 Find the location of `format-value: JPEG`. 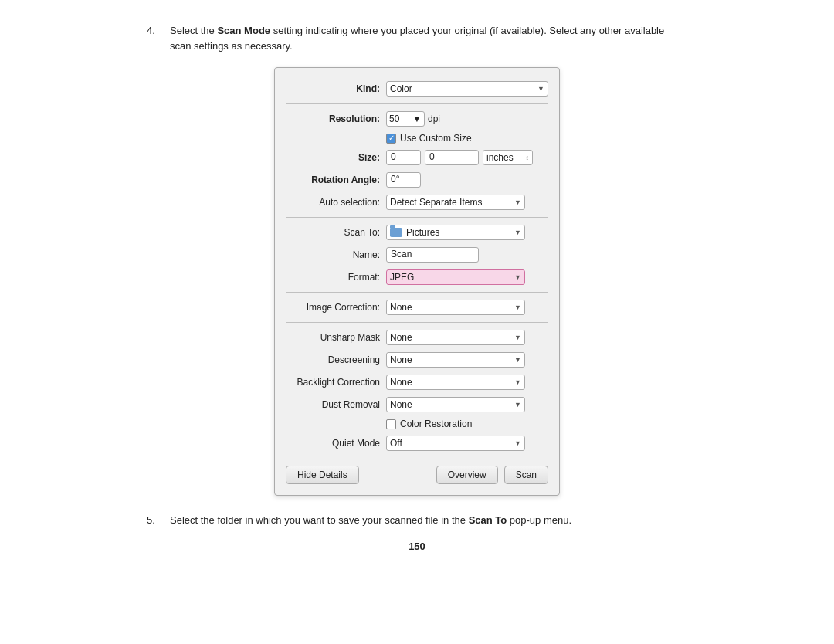

format-value: JPEG is located at coordinates (402, 277).